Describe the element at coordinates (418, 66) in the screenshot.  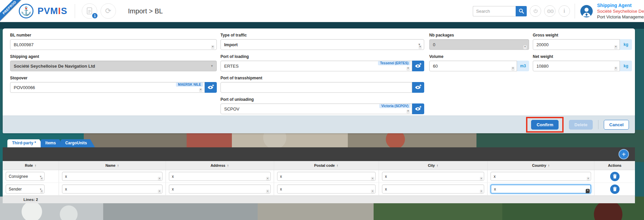
I see `port-of-loading-lookup-button` at that location.